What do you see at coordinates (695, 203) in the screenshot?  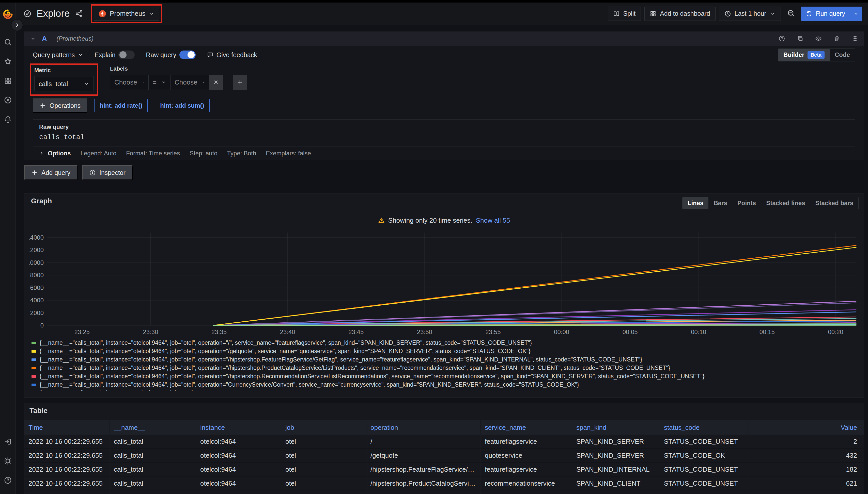 I see `graph-mode-lines: Lines` at bounding box center [695, 203].